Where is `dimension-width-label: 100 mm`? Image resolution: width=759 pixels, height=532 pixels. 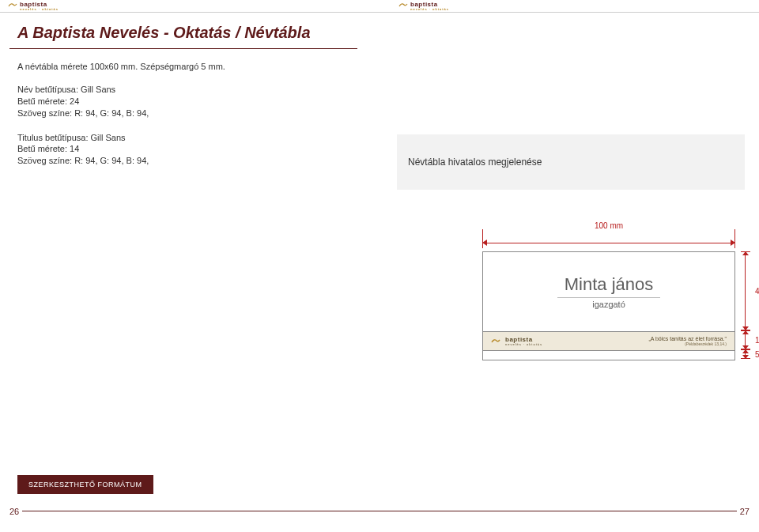 dimension-width-label: 100 mm is located at coordinates (609, 226).